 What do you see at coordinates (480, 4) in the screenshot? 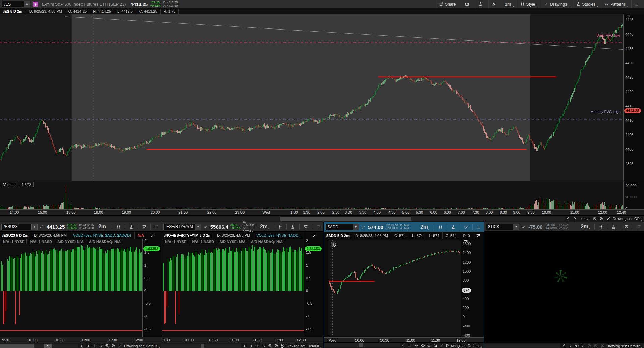
I see `quick-study-button` at bounding box center [480, 4].